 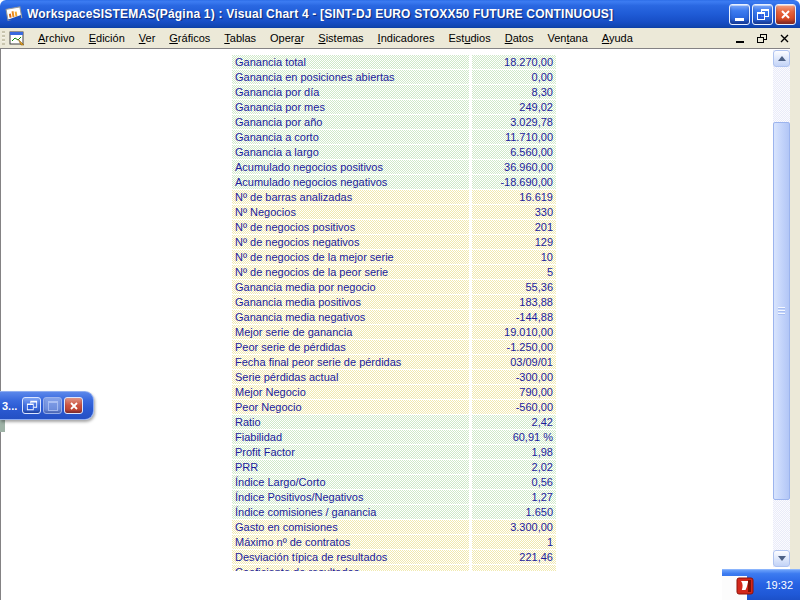 What do you see at coordinates (190, 38) in the screenshot?
I see `menu-item-graficos: Gráficos` at bounding box center [190, 38].